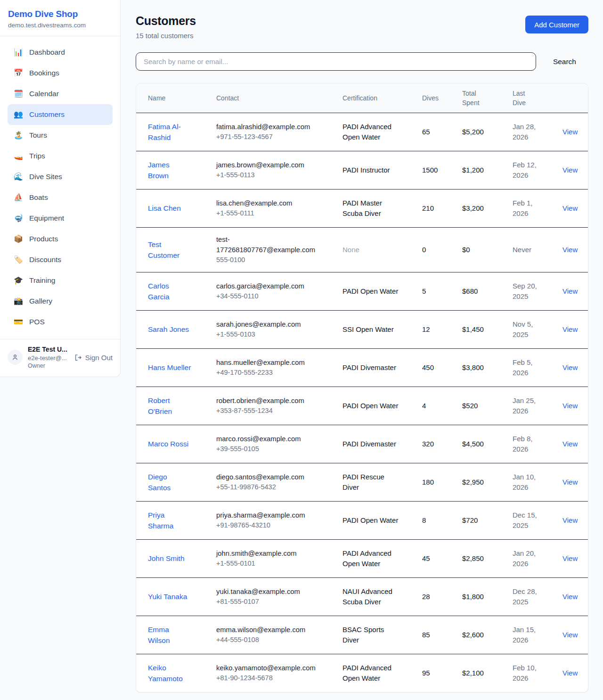 This screenshot has width=603, height=700. Describe the element at coordinates (538, 368) in the screenshot. I see `customer-last-dive: Feb 5, 2026` at that location.